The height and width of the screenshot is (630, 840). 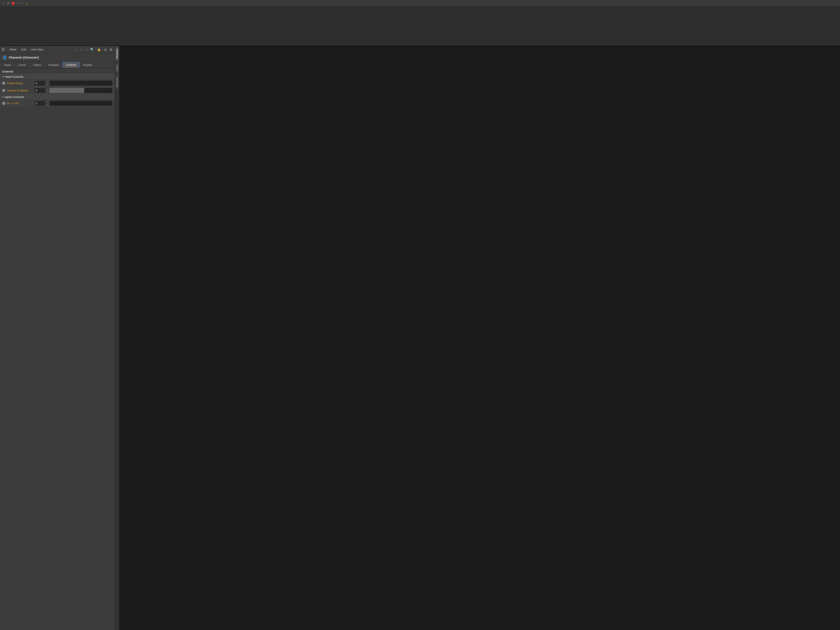 I want to click on head-controls-group-header: ▼ Head Controls, so click(x=57, y=77).